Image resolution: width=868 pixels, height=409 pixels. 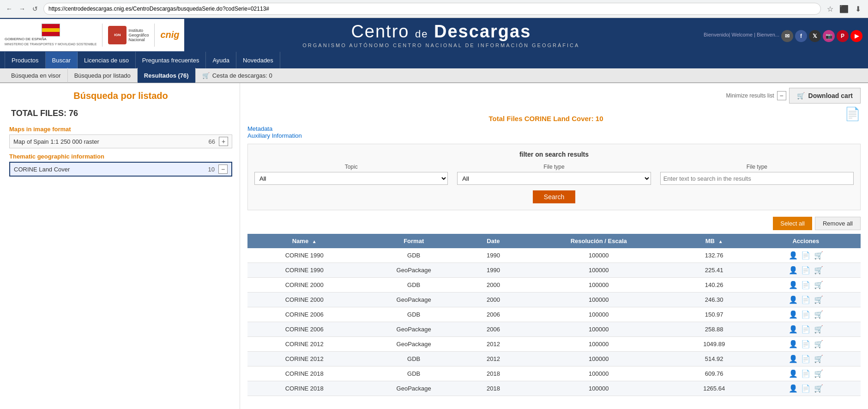 I want to click on download-cart-button: 🛒 Download cart, so click(x=825, y=96).